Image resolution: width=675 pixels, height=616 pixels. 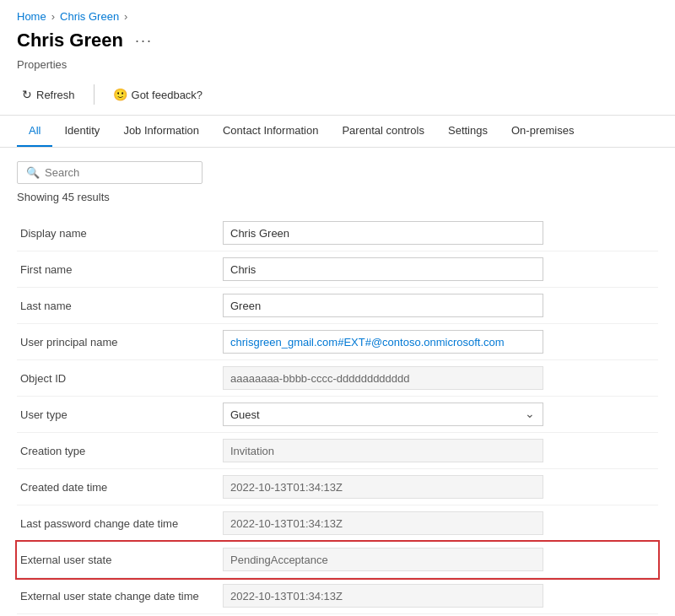 What do you see at coordinates (338, 96) in the screenshot?
I see `toolbar: ↻ Refresh 🙂 Got feedback?` at bounding box center [338, 96].